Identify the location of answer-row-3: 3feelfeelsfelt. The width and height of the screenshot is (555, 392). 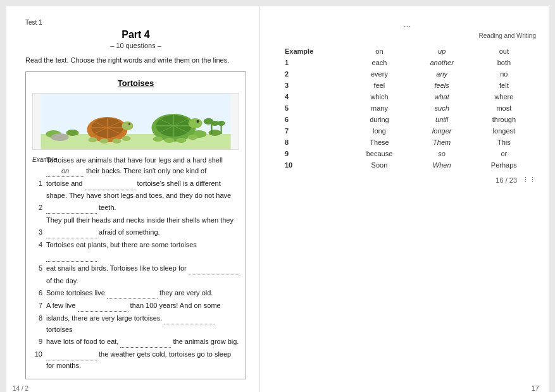
(408, 85).